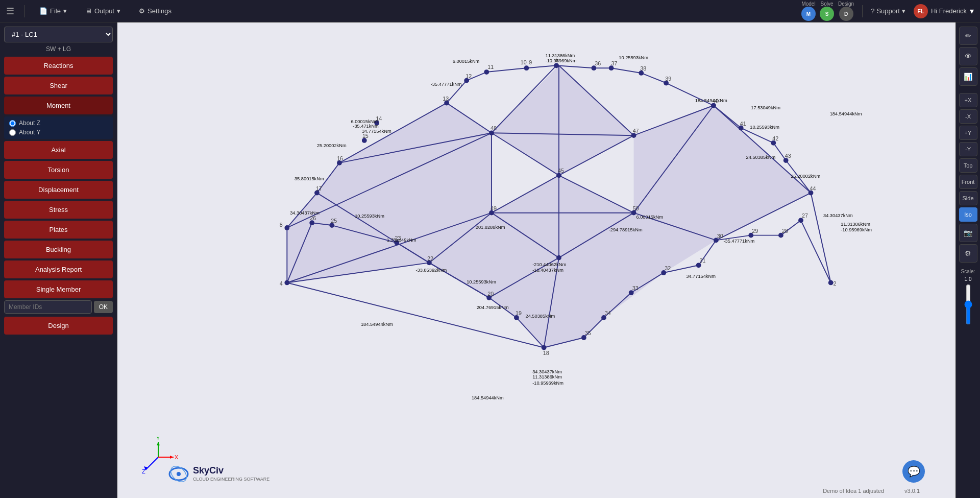 The width and height of the screenshot is (980, 498). I want to click on model-mode-group: Model M, so click(808, 11).